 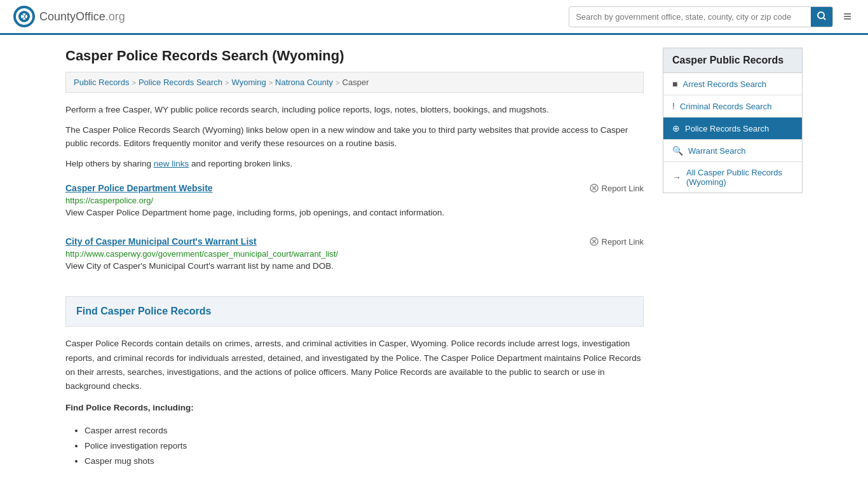 What do you see at coordinates (364, 461) in the screenshot?
I see `list-item-3: Casper mug shots` at bounding box center [364, 461].